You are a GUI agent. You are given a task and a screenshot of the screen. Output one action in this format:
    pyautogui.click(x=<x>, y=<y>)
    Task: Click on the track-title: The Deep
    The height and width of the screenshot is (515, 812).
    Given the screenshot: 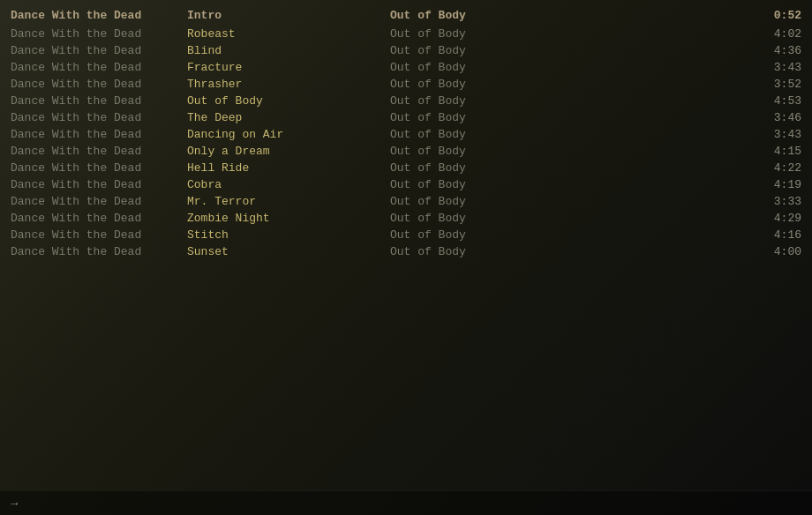 What is the action you would take?
    pyautogui.click(x=289, y=118)
    